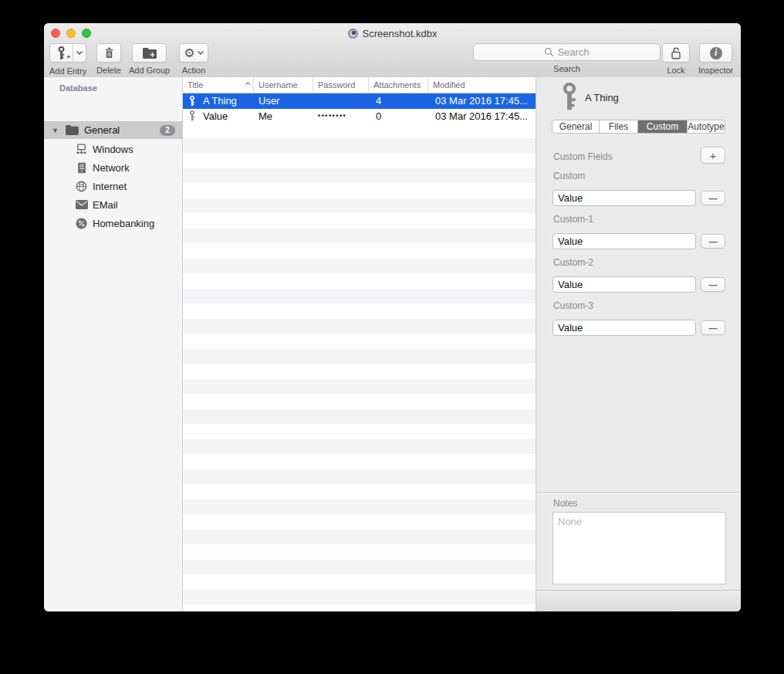 This screenshot has height=674, width=784. I want to click on sidebar-item-label: Internet, so click(110, 187).